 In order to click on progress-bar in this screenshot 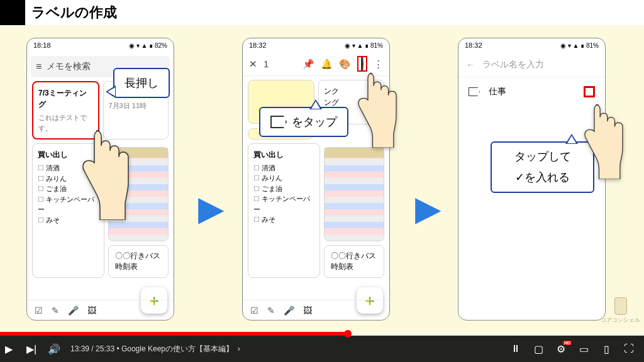, I will do `click(322, 334)`.